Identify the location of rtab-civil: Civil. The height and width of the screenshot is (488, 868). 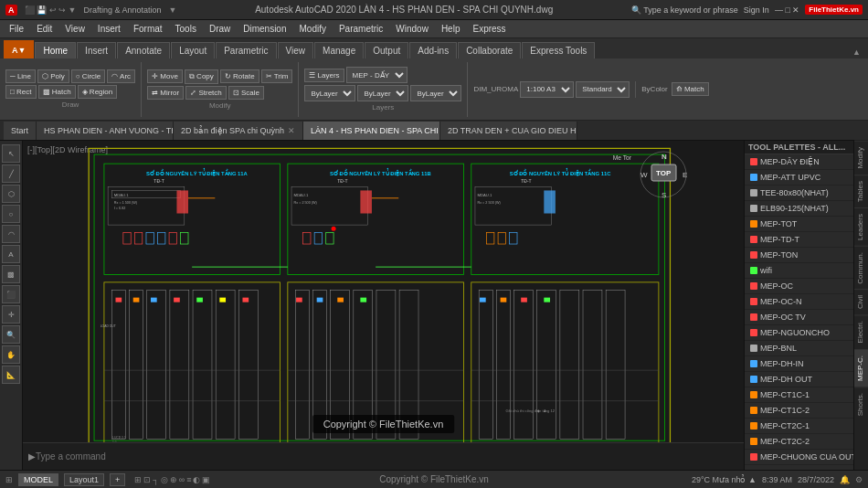
(861, 302).